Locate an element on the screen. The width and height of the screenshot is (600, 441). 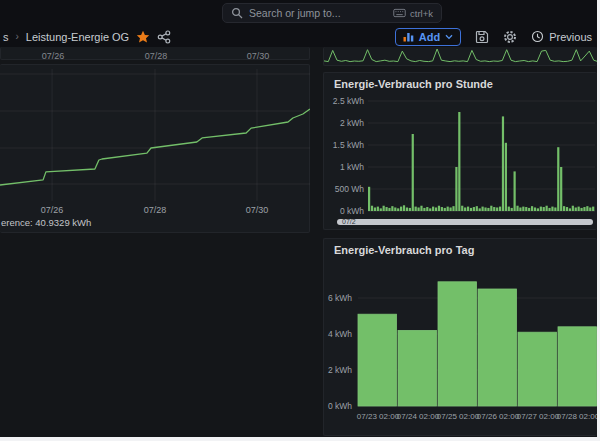
chevron-down-icon is located at coordinates (449, 37).